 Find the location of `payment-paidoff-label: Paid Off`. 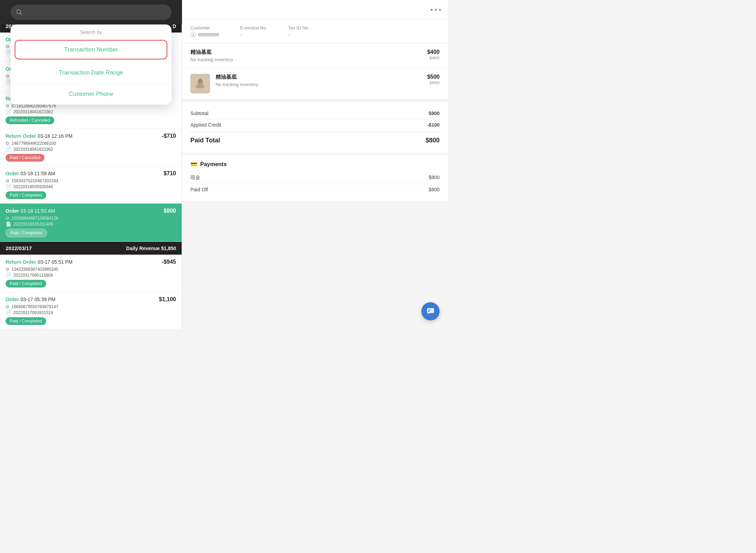

payment-paidoff-label: Paid Off is located at coordinates (199, 190).